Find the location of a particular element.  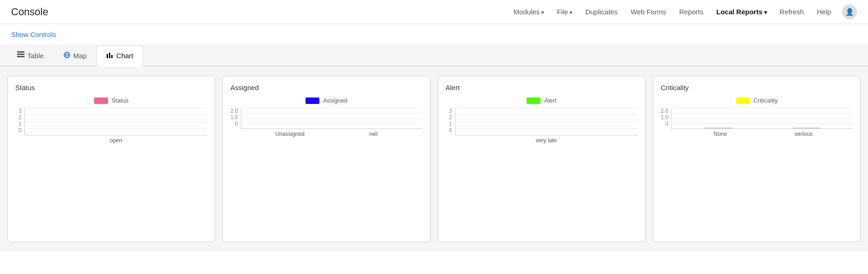

x-labels-1: Unassignedneil is located at coordinates (332, 133).